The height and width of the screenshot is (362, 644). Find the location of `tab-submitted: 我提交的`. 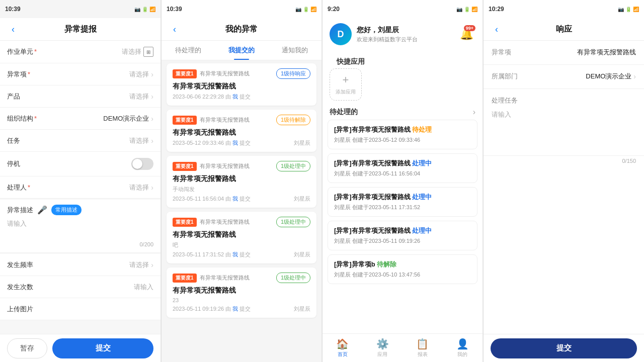

tab-submitted: 我提交的 is located at coordinates (242, 50).